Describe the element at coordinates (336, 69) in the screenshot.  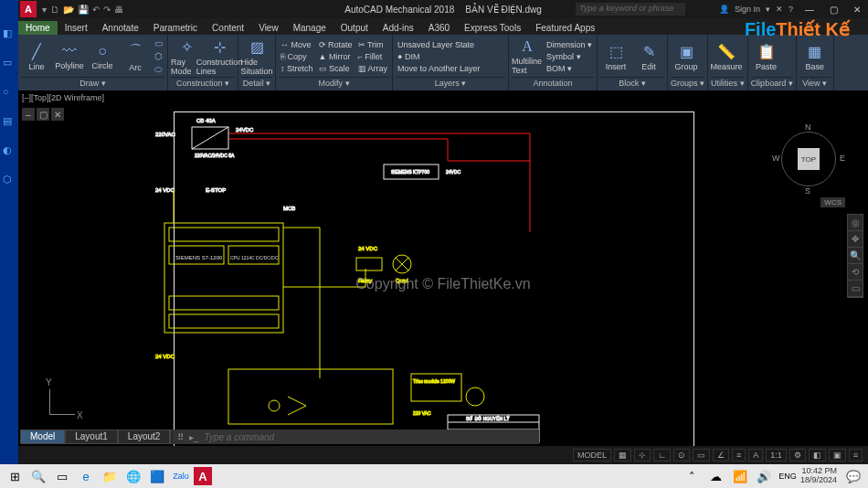
I see `scale-button: ▭ Scale` at that location.